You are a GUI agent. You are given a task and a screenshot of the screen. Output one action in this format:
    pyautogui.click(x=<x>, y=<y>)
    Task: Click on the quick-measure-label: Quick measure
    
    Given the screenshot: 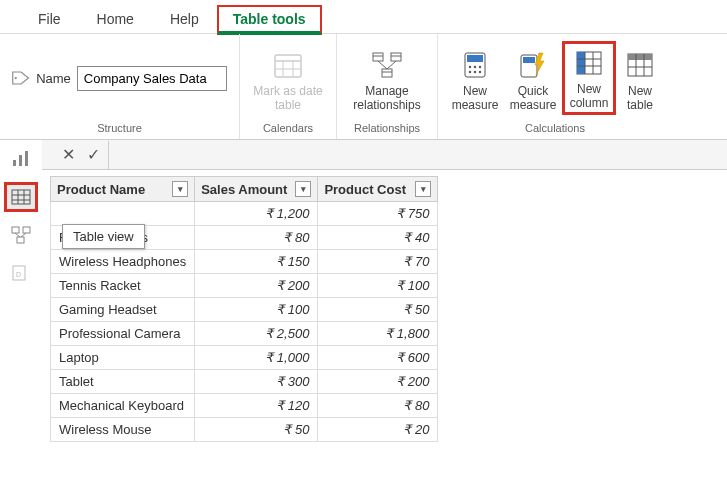 What is the action you would take?
    pyautogui.click(x=534, y=98)
    